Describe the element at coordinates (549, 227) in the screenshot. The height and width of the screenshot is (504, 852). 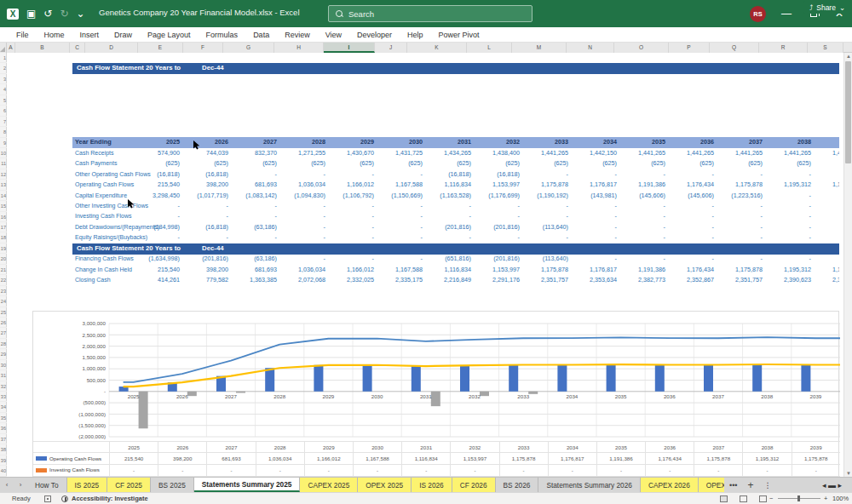
I see `cell: (113,640)` at that location.